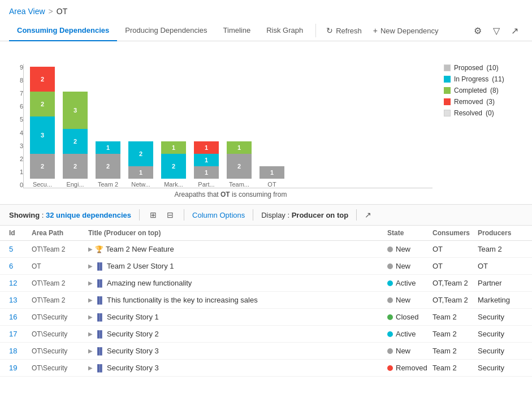  What do you see at coordinates (174, 165) in the screenshot?
I see `bar-group-marketing: 2 1 Mark...` at bounding box center [174, 165].